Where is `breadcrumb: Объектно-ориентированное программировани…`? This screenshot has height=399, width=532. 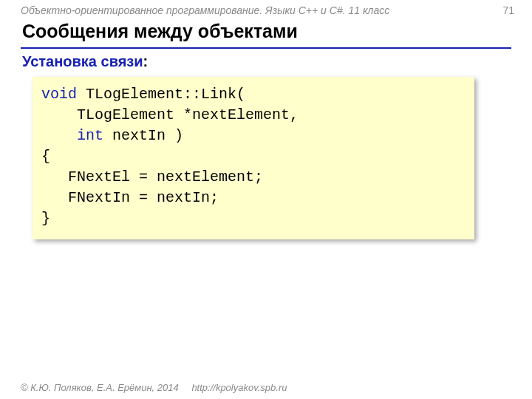
breadcrumb: Объектно-ориентированное программировани… is located at coordinates (205, 10).